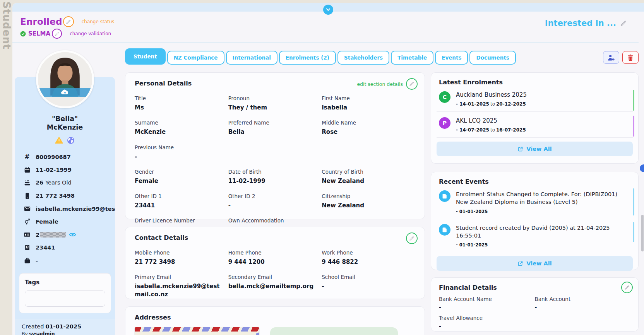 The height and width of the screenshot is (335, 644). What do you see at coordinates (65, 79) in the screenshot?
I see `avatar-photo` at bounding box center [65, 79].